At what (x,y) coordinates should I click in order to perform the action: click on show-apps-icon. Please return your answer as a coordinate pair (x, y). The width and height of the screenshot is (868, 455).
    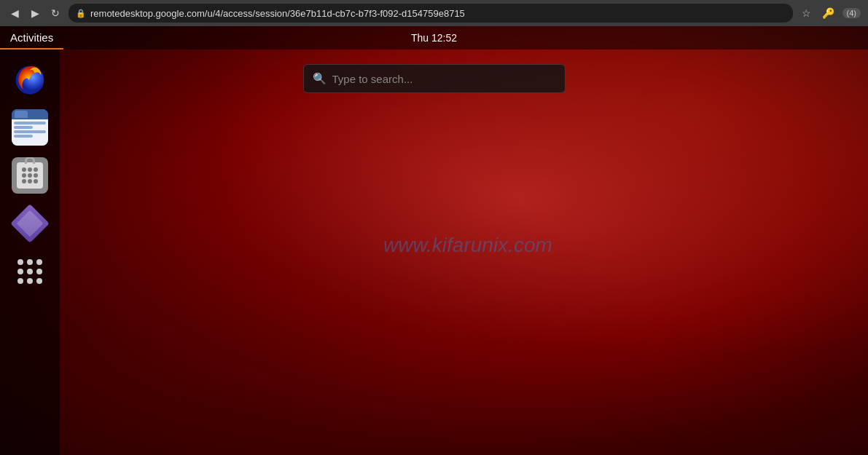
    Looking at the image, I should click on (30, 272).